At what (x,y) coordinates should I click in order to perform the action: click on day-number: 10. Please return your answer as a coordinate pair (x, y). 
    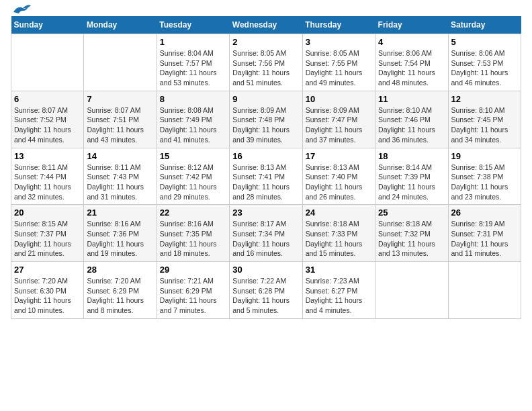
    Looking at the image, I should click on (339, 99).